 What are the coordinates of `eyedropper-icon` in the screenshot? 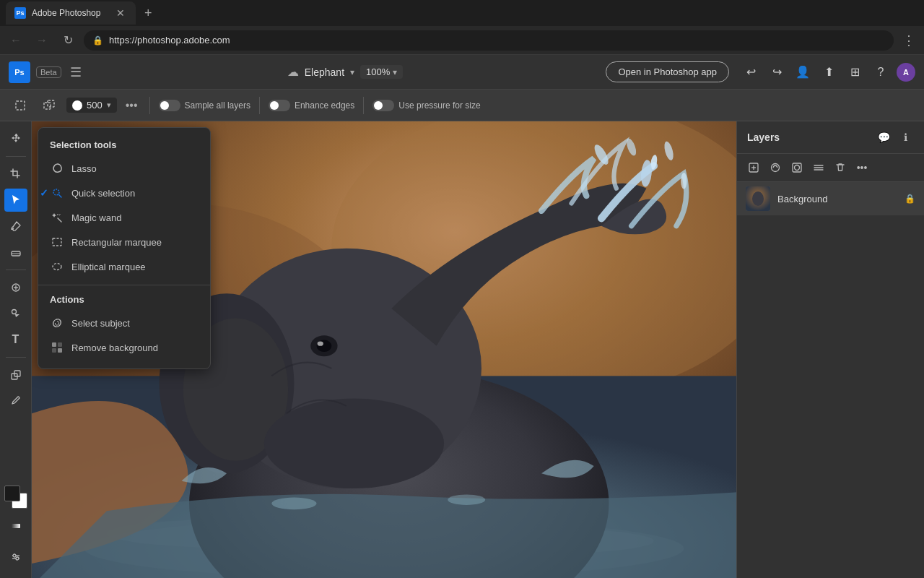 It's located at (16, 401).